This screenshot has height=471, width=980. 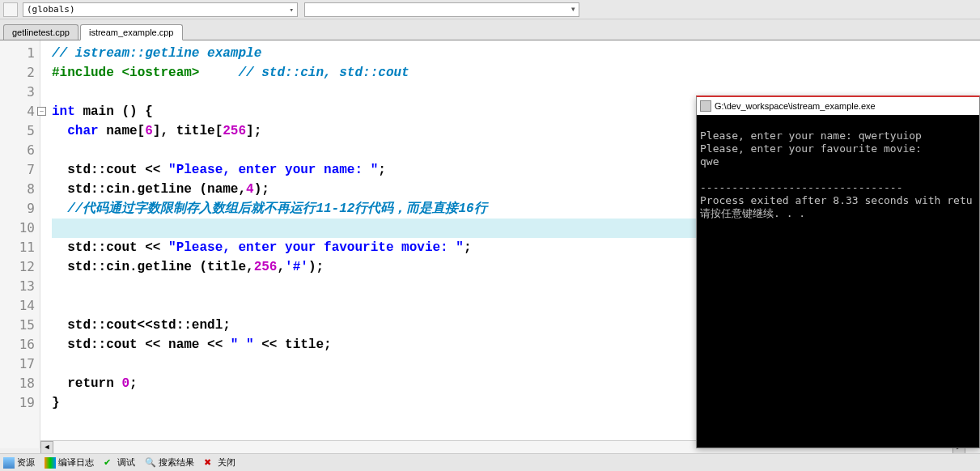 I want to click on line-num: 16, so click(x=19, y=345).